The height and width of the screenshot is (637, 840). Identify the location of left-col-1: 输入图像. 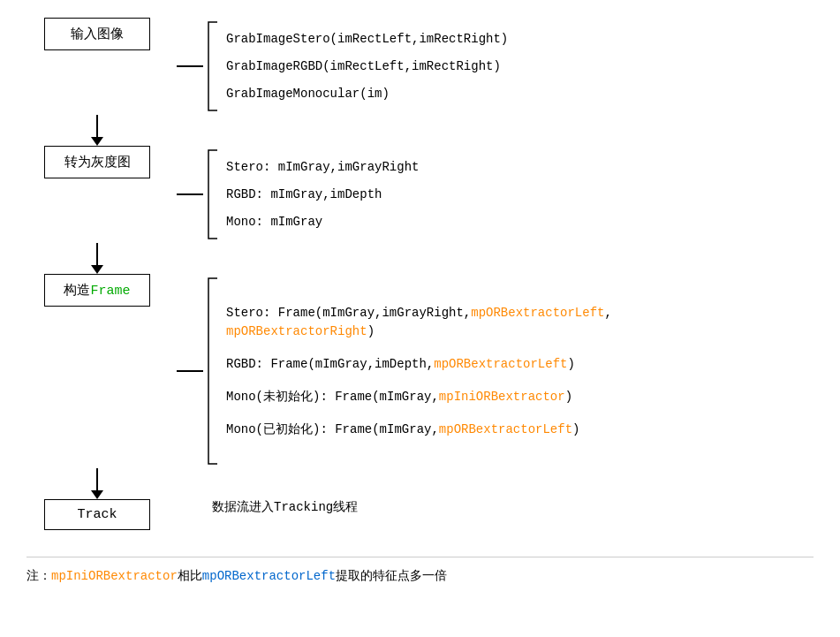
(97, 34).